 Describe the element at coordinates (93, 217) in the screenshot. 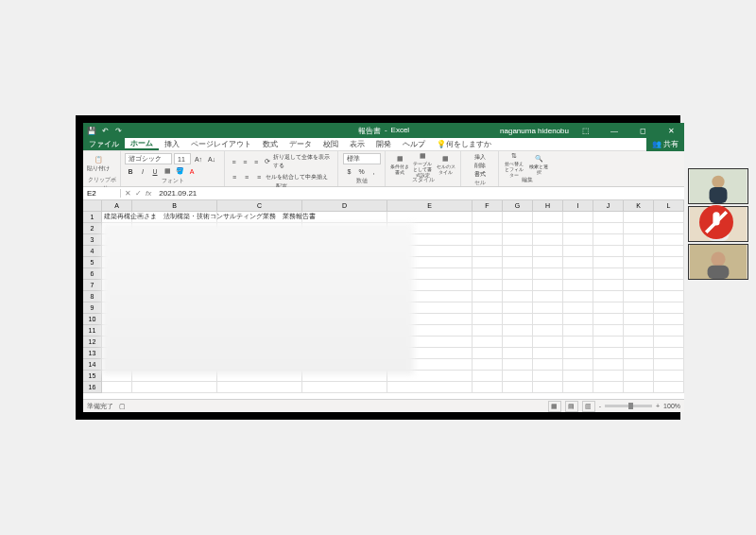

I see `row-header: 1` at that location.